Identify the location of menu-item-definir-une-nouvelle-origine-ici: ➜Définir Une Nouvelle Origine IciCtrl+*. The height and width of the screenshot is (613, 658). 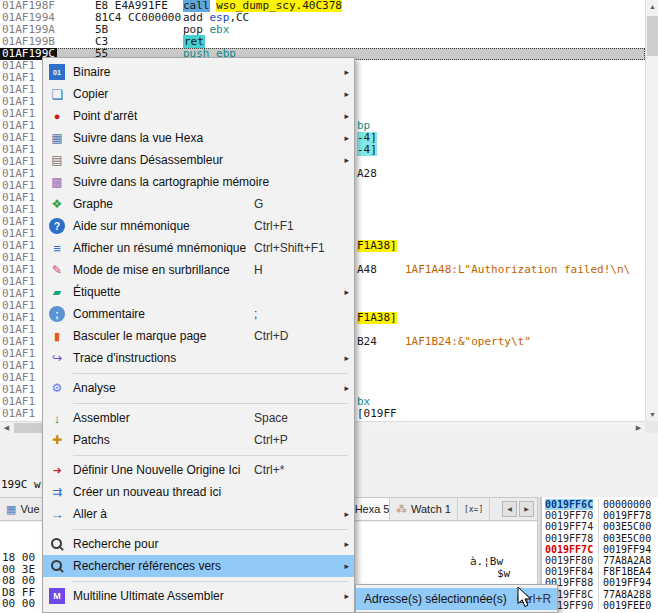
(198, 470).